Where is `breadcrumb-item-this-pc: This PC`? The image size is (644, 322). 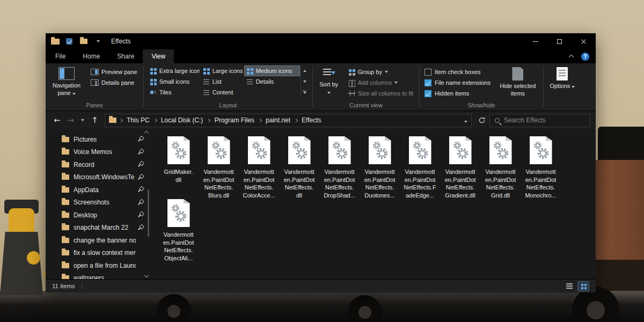
breadcrumb-item-this-pc: This PC is located at coordinates (138, 120).